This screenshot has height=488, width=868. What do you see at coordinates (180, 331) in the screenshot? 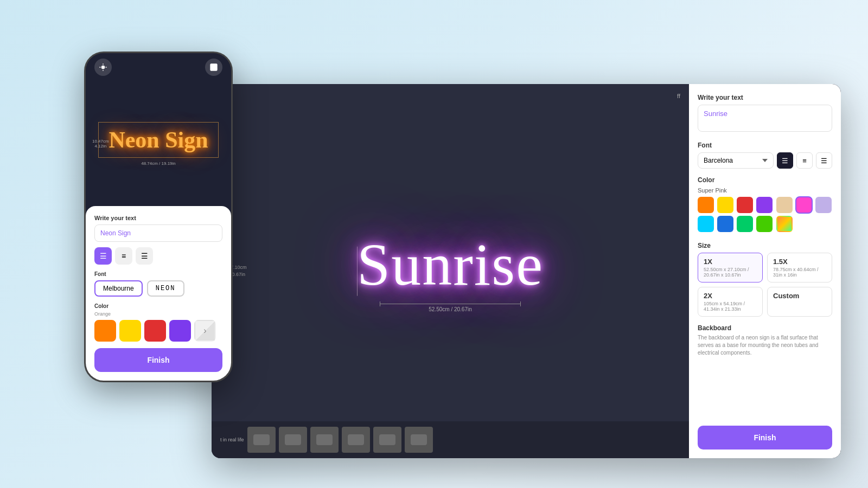
I see `phone-color-purple` at bounding box center [180, 331].